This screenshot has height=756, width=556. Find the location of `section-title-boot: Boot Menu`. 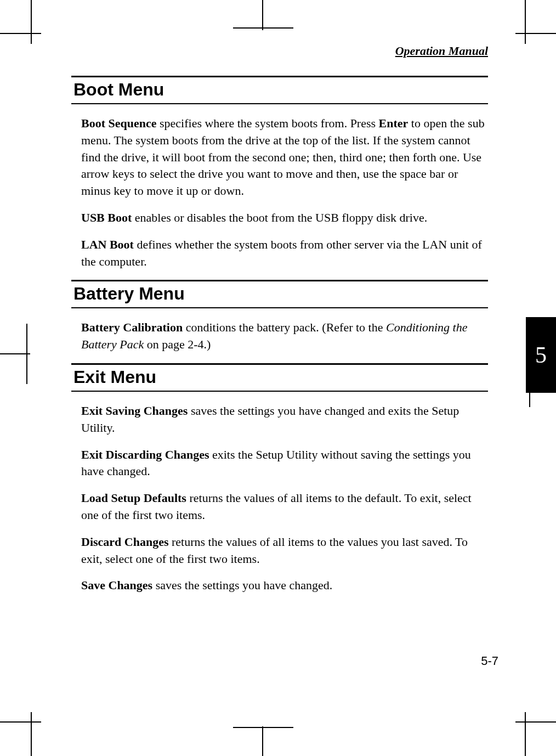

section-title-boot: Boot Menu is located at coordinates (280, 90).